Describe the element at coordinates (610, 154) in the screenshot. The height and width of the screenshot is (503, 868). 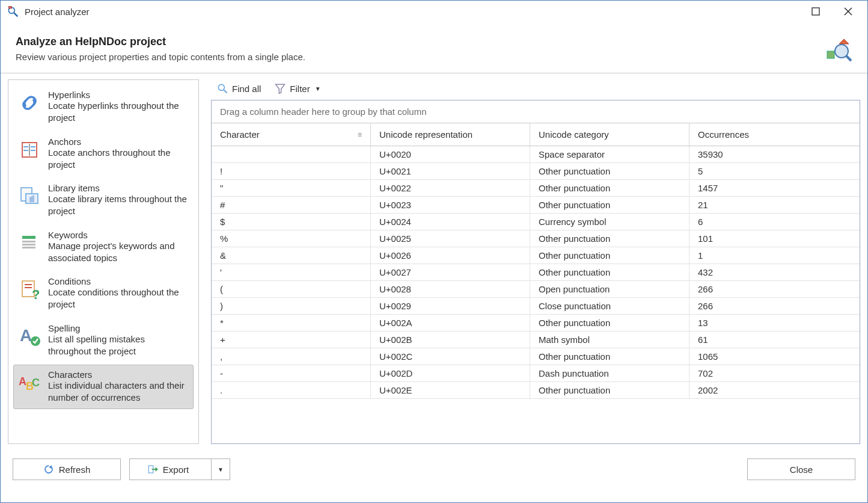
I see `cell-cat: Space separator` at that location.